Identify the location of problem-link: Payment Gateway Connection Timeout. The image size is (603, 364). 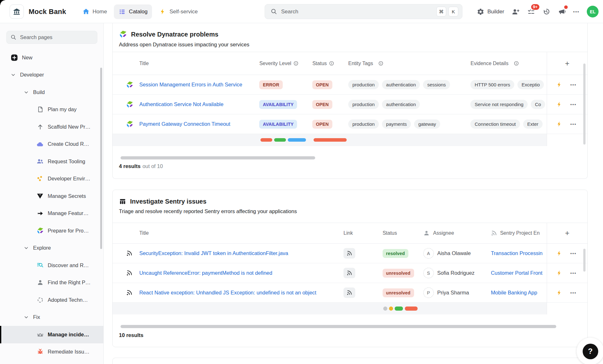
(185, 124).